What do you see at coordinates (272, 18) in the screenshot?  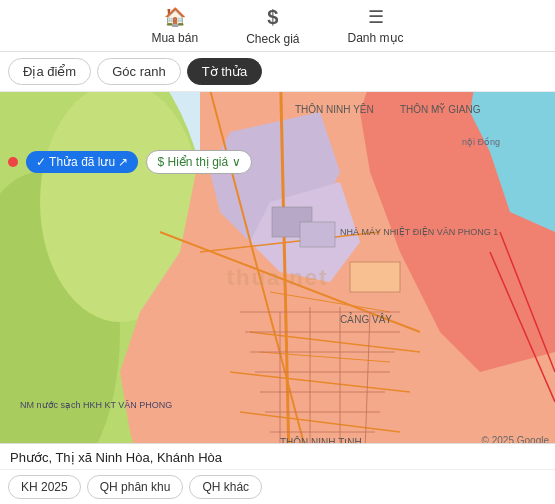 I see `dollar-icon: $` at bounding box center [272, 18].